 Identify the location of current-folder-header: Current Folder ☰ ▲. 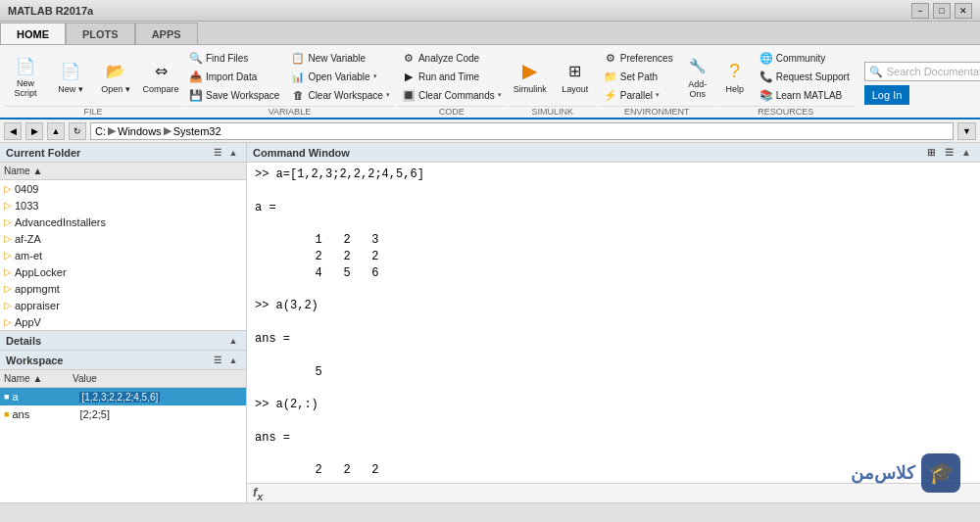
(123, 153).